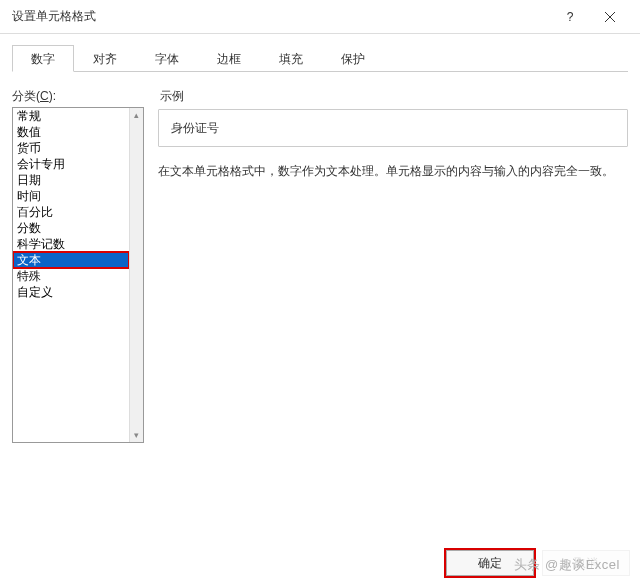 The image size is (640, 588). Describe the element at coordinates (71, 148) in the screenshot. I see `category-item: 货币` at that location.